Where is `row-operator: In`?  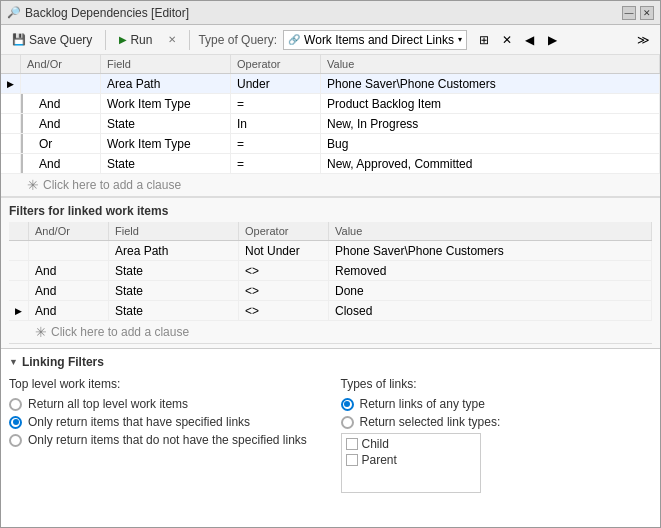
row-operator: In is located at coordinates (276, 124).